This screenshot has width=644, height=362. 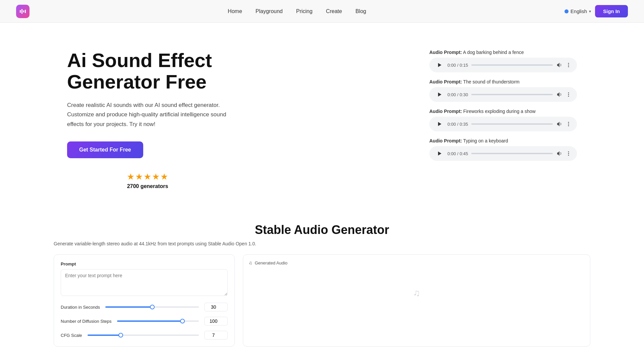 I want to click on duration-input, so click(x=216, y=307).